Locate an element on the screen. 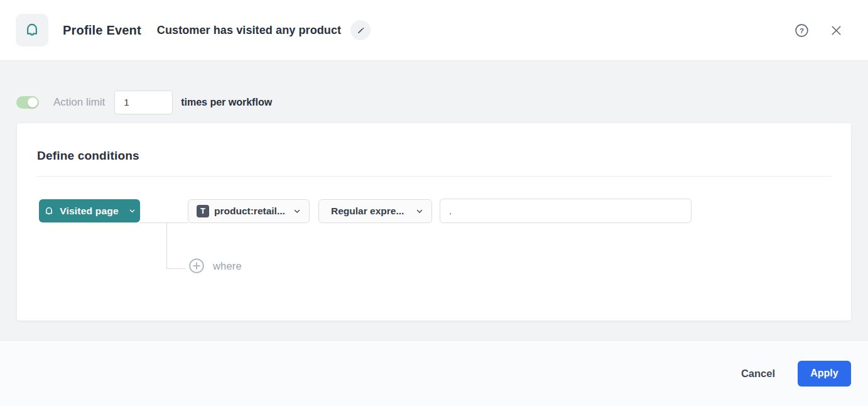 The width and height of the screenshot is (868, 406). define-conditions-heading: Define conditions is located at coordinates (434, 143).